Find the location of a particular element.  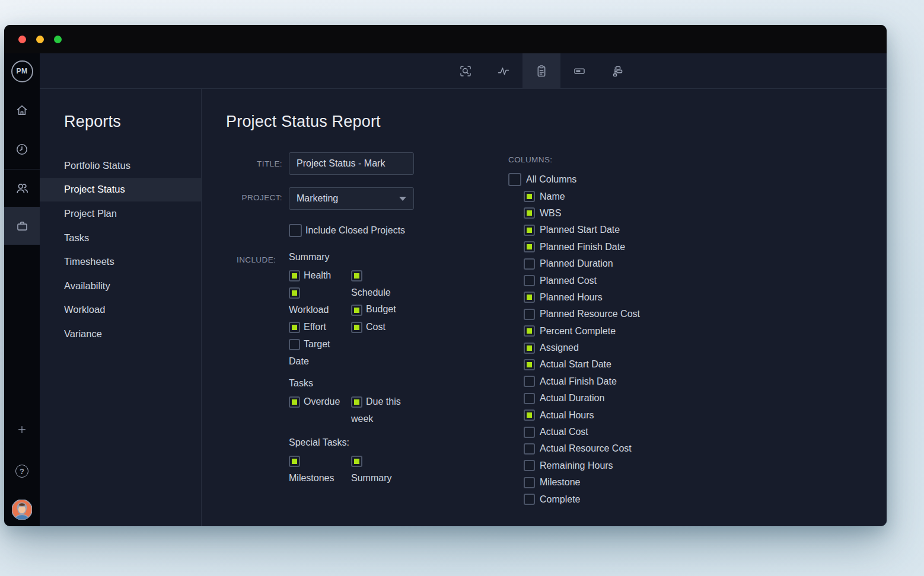

column-option-label: Complete is located at coordinates (560, 500).